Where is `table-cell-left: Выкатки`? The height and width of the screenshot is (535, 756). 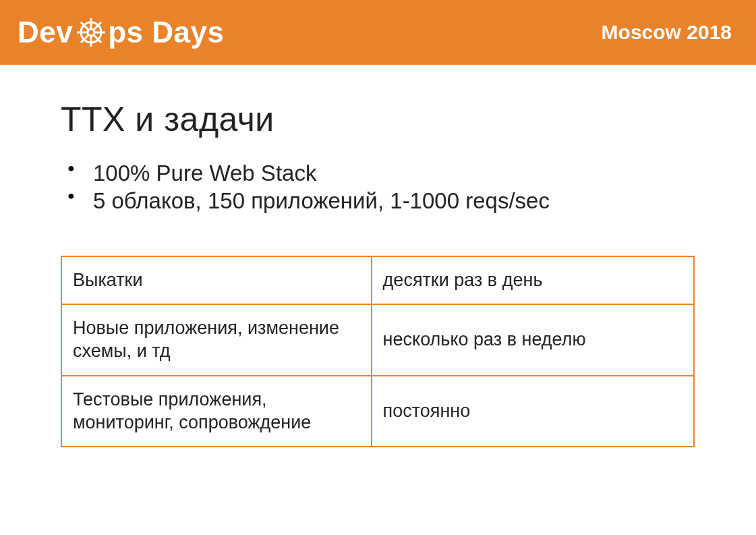
table-cell-left: Выкатки is located at coordinates (216, 281).